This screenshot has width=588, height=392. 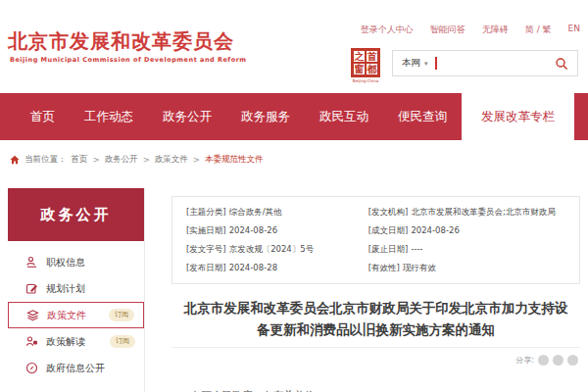 I want to click on meta-field: [废止日期]----, so click(x=466, y=250).